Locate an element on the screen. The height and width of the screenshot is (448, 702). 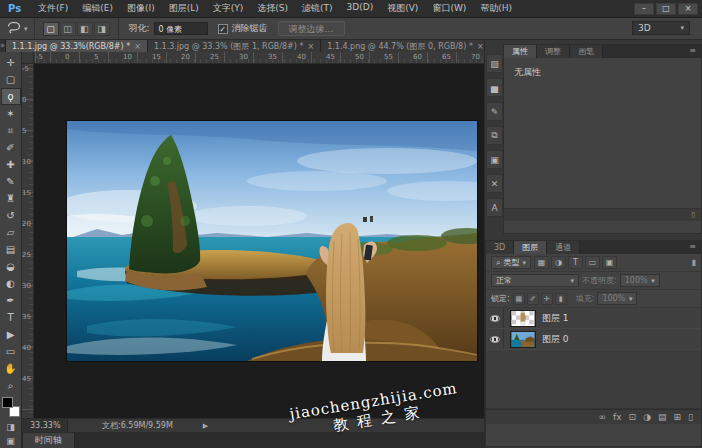
filter-button: ◑ is located at coordinates (558, 262).